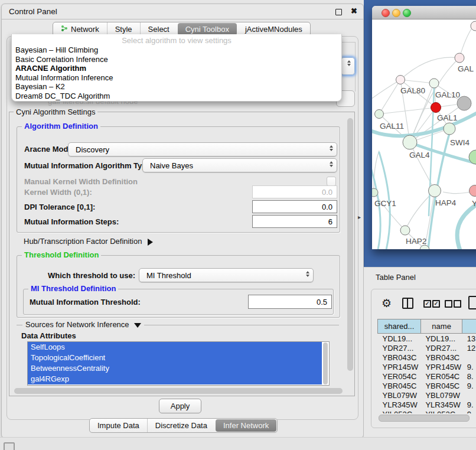 Image resolution: width=476 pixels, height=450 pixels. Describe the element at coordinates (472, 302) in the screenshot. I see `document-icon` at that location.